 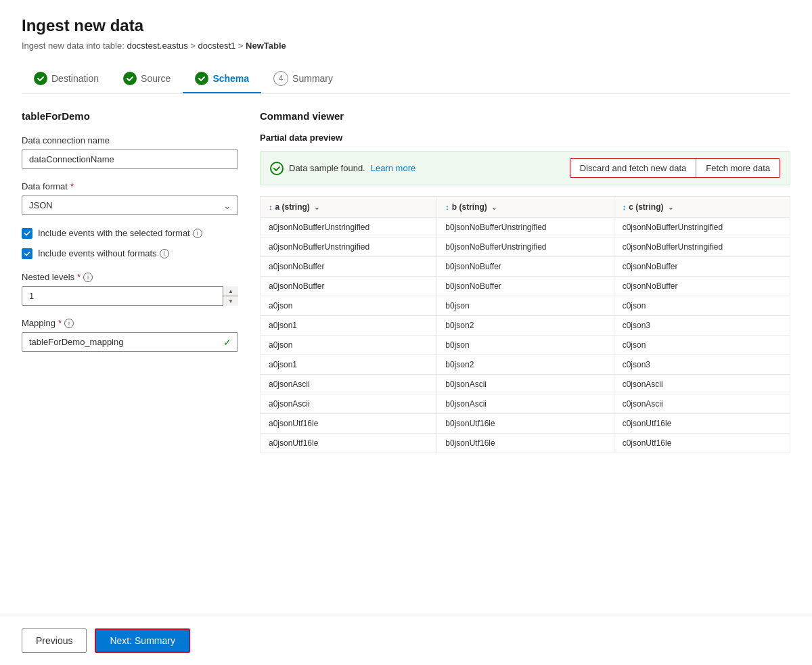 I want to click on mapping-info-icon: i, so click(x=69, y=323).